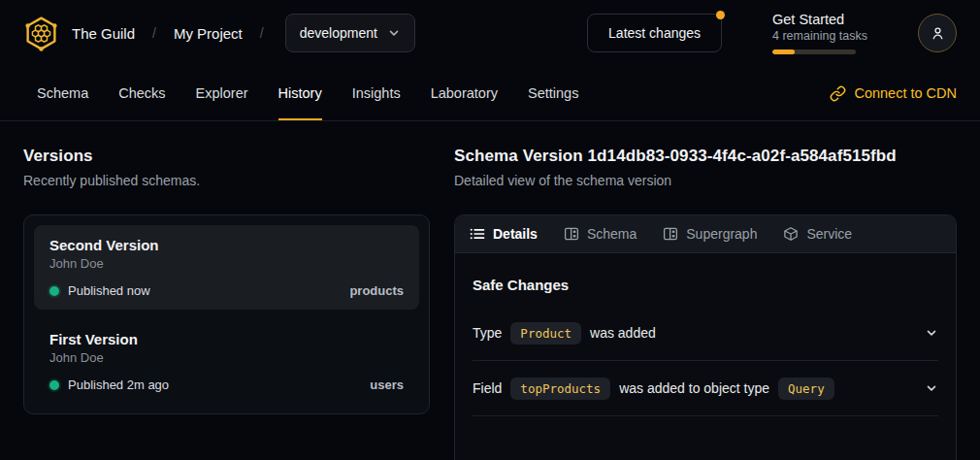  I want to click on change-text: was added to object type, so click(695, 388).